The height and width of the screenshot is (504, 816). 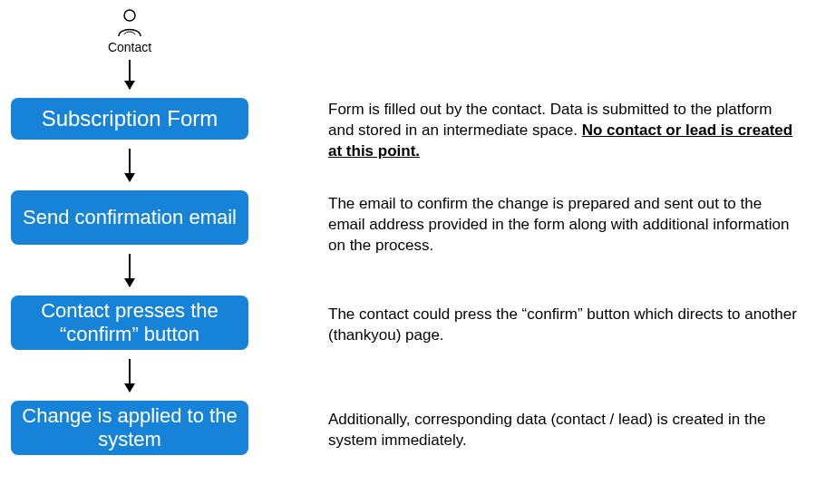 What do you see at coordinates (130, 24) in the screenshot?
I see `contact-actor-icon` at bounding box center [130, 24].